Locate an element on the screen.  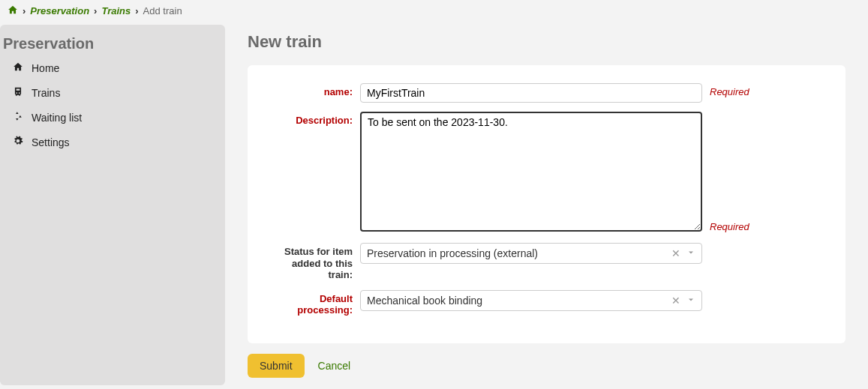
status-label: Status for item added to this train: is located at coordinates (315, 262).